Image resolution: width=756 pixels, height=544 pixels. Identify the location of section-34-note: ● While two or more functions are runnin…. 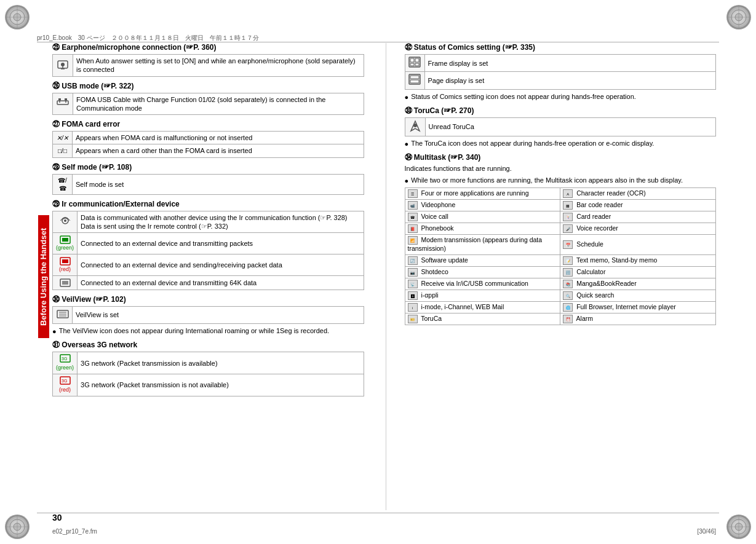
(561, 181).